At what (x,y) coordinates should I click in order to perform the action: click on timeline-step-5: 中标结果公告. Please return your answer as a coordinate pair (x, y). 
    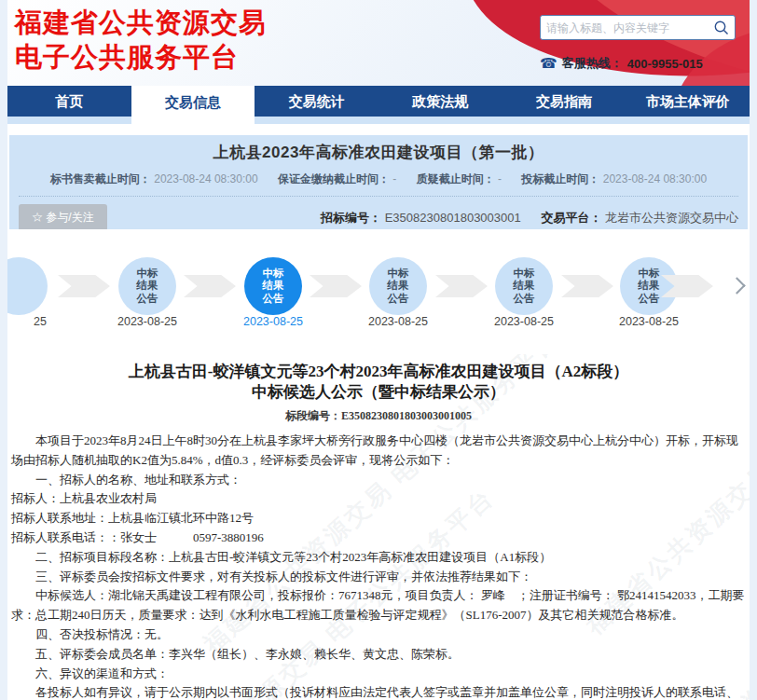
    Looking at the image, I should click on (649, 286).